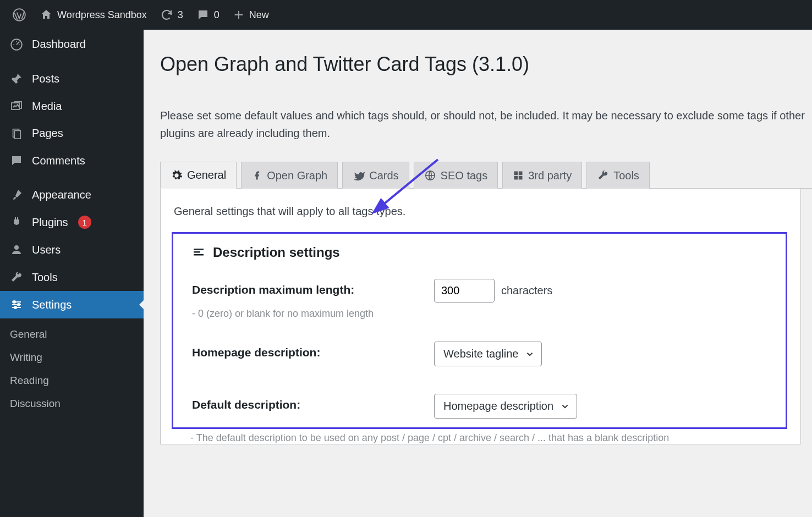 This screenshot has width=812, height=517. What do you see at coordinates (488, 354) in the screenshot?
I see `homepage-desc-select: Website tagline` at bounding box center [488, 354].